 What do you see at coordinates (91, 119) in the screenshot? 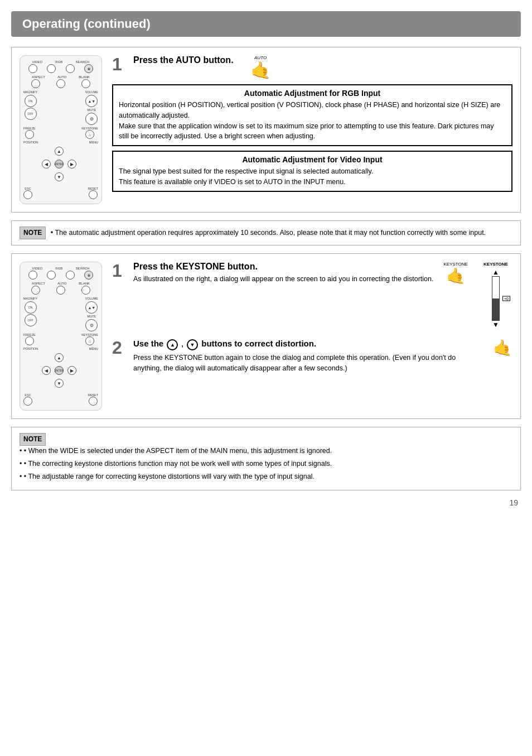
I see `mute-btn: ⚙` at bounding box center [91, 119].